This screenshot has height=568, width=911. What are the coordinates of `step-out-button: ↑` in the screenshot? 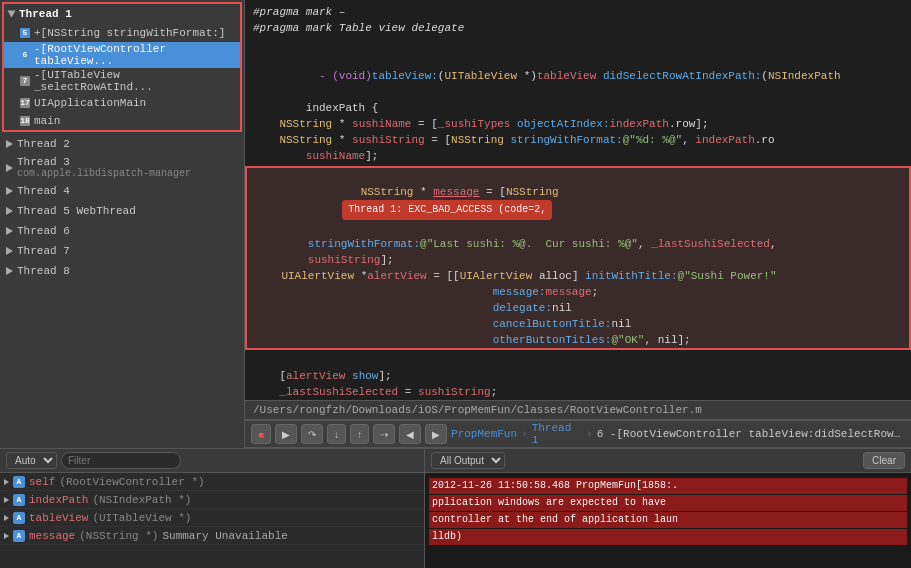 It's located at (360, 434).